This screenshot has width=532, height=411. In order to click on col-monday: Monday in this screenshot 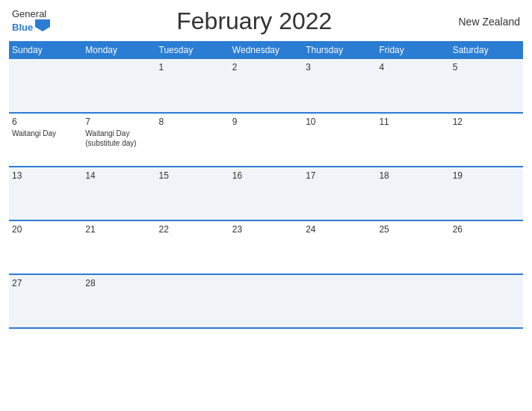, I will do `click(119, 50)`.